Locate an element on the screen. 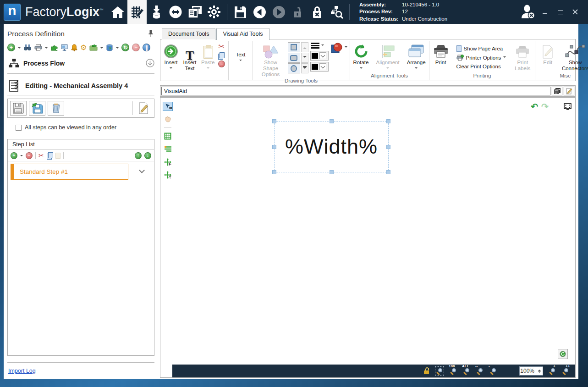 The width and height of the screenshot is (588, 387). zoom-out-large-button: -- is located at coordinates (480, 371).